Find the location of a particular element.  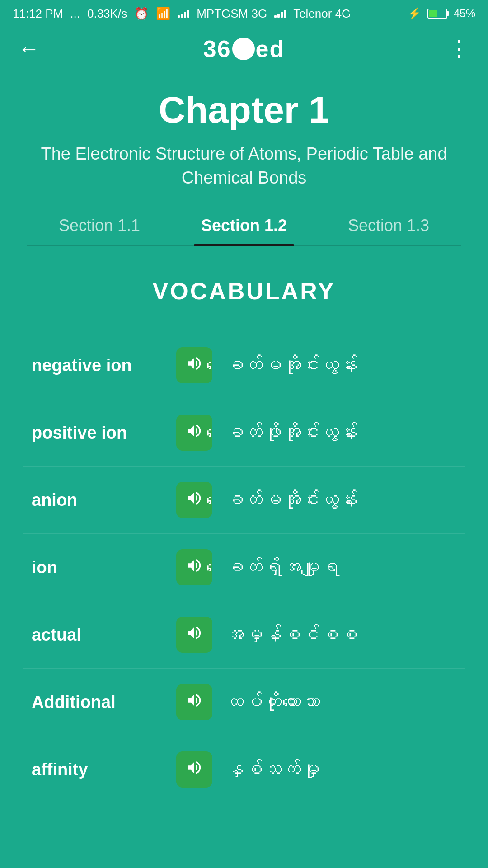

tab-section-1-3: Section 1.3 is located at coordinates (389, 224).